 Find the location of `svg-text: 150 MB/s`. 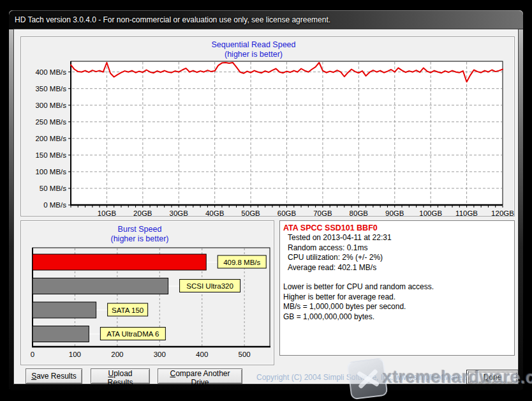

svg-text: 150 MB/s is located at coordinates (51, 155).